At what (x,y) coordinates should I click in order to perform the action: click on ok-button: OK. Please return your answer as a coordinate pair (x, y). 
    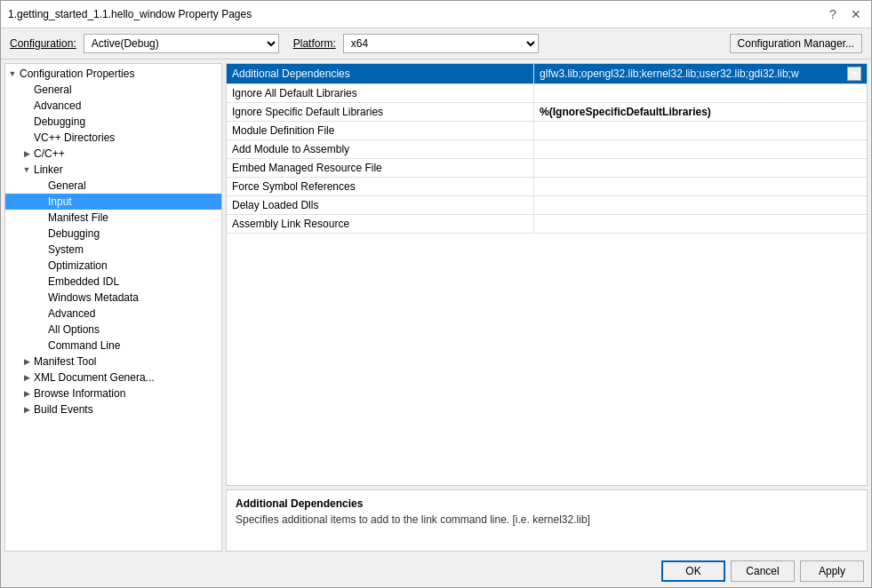
    Looking at the image, I should click on (693, 571).